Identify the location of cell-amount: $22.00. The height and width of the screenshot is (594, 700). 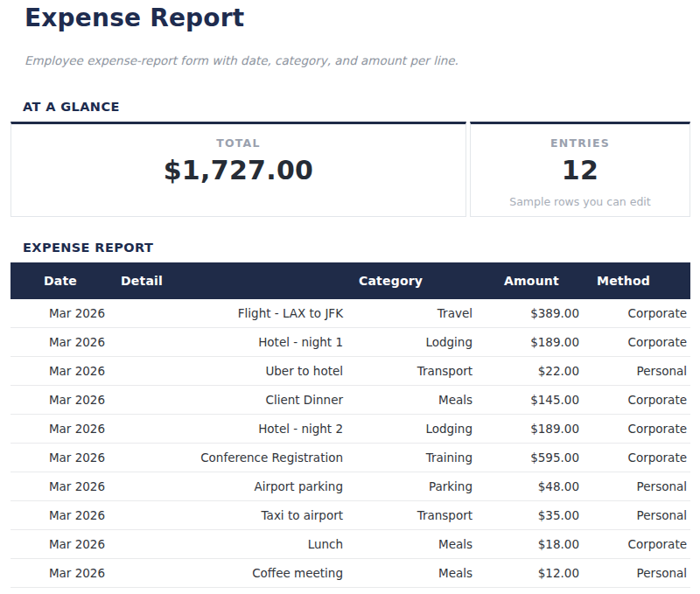
(536, 371).